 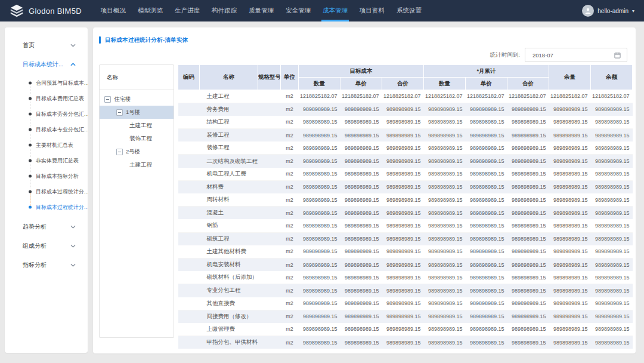 What do you see at coordinates (113, 11) in the screenshot?
I see `nav-item: 项目概况` at bounding box center [113, 11].